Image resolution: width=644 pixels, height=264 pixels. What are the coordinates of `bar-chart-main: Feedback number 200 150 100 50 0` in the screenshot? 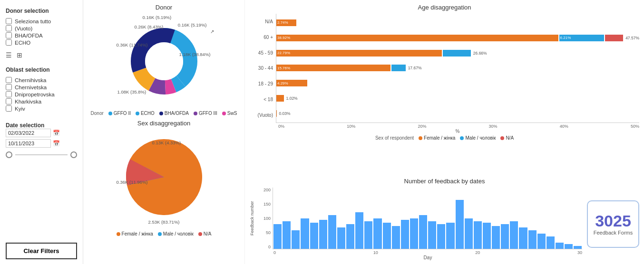 It's located at (416, 218).